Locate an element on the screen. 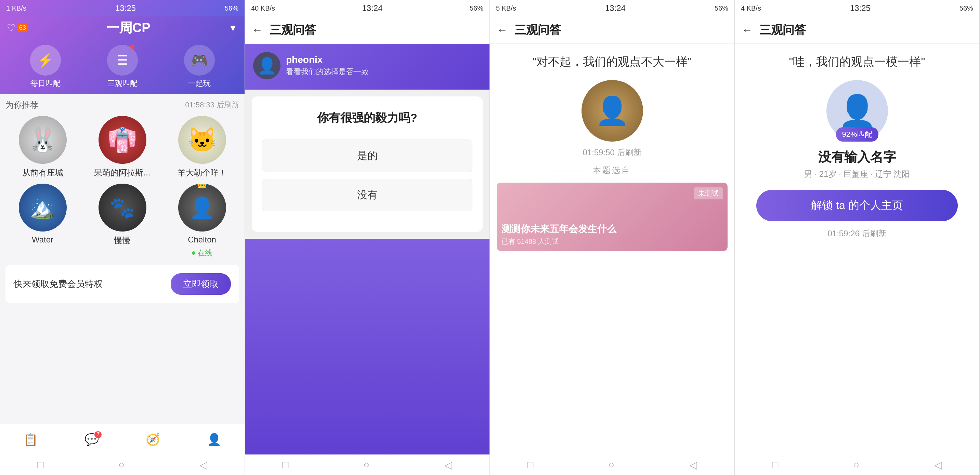  bottom-nav-profile: 👤 is located at coordinates (214, 439).